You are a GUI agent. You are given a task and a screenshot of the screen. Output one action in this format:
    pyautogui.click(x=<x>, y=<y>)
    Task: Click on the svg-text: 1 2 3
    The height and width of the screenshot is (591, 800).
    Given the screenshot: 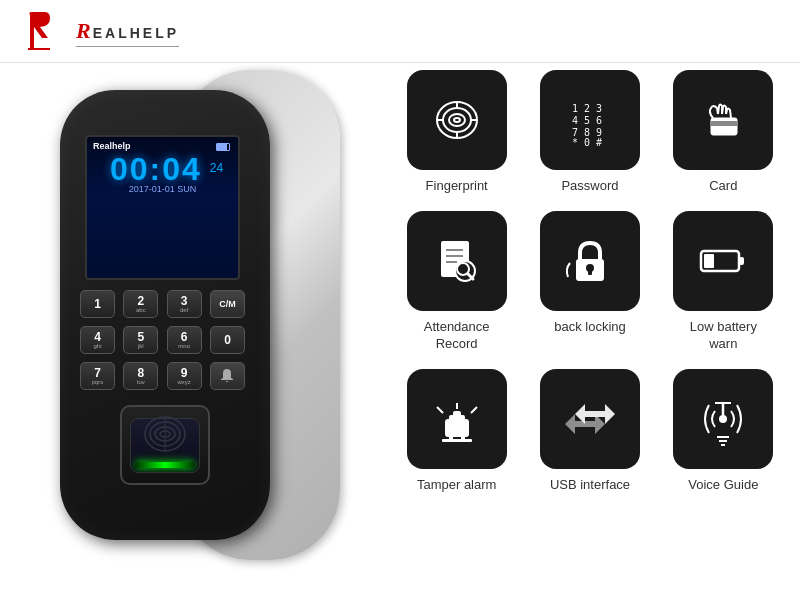 What is the action you would take?
    pyautogui.click(x=587, y=108)
    